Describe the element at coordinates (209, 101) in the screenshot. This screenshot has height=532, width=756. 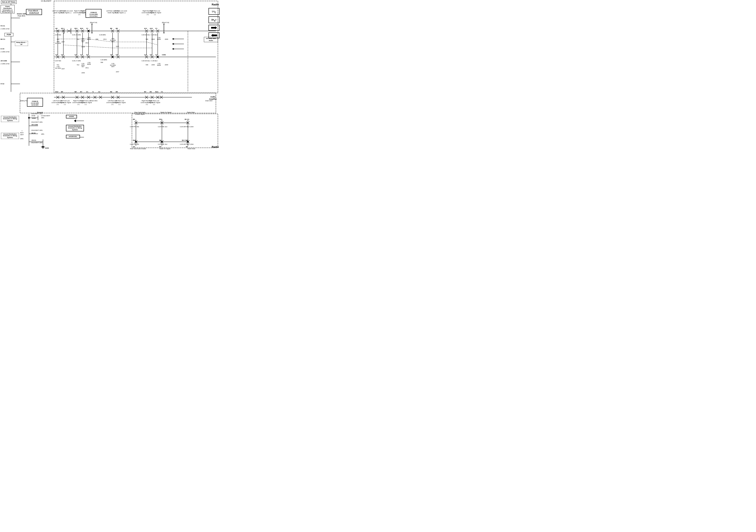
I see `drain-wire-2: Drain Wire` at that location.